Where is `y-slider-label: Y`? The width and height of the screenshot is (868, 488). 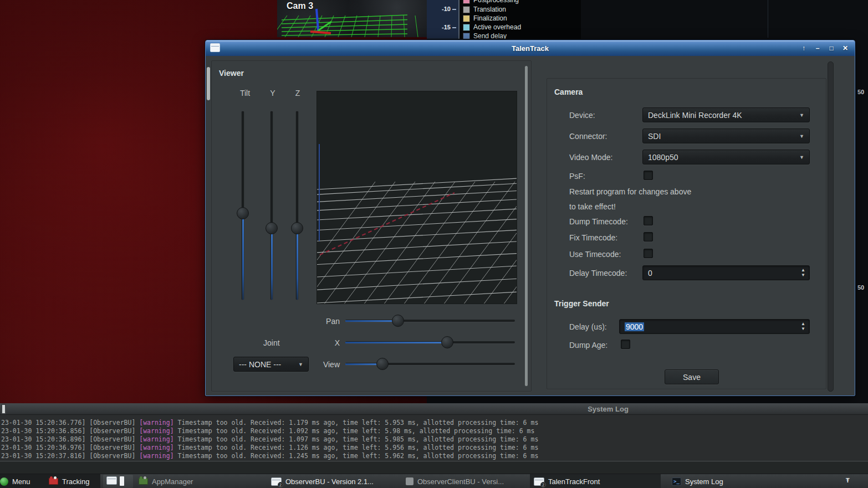 y-slider-label: Y is located at coordinates (273, 93).